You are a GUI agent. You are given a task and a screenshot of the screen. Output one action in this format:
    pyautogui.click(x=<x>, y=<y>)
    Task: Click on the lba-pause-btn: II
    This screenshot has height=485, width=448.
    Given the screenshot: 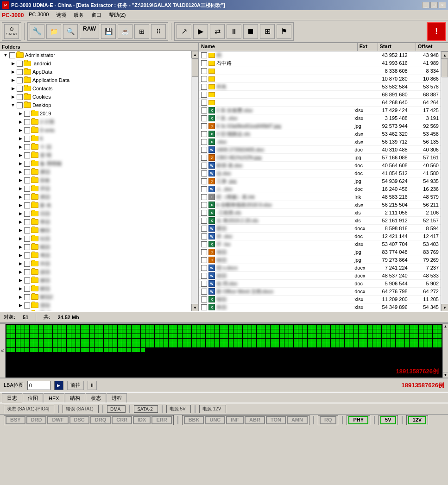 What is the action you would take?
    pyautogui.click(x=92, y=385)
    